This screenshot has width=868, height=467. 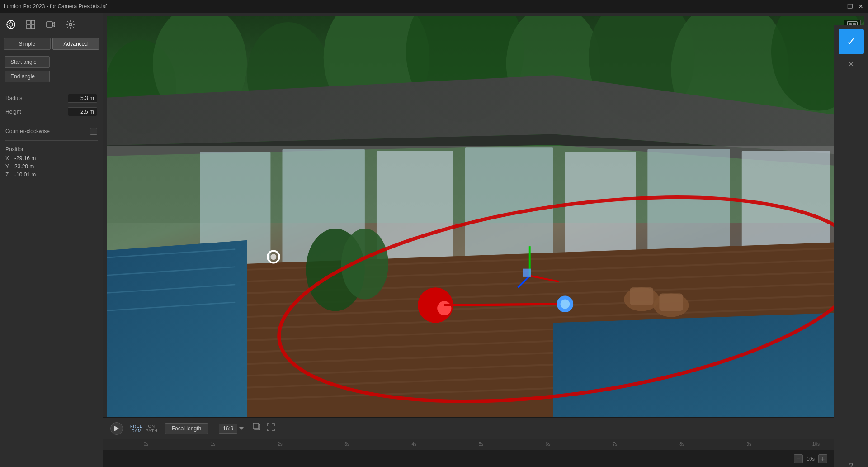 What do you see at coordinates (486, 445) in the screenshot?
I see `timeline-ruler: 0s 1s 2s 3s` at bounding box center [486, 445].